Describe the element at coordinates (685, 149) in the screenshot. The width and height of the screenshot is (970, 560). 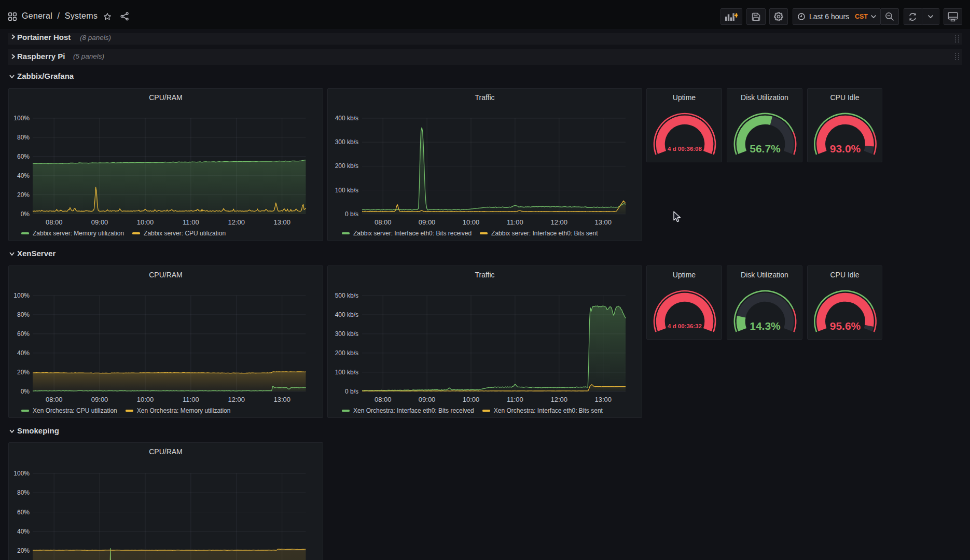
I see `svg-text: 4 d 00:36:08` at that location.